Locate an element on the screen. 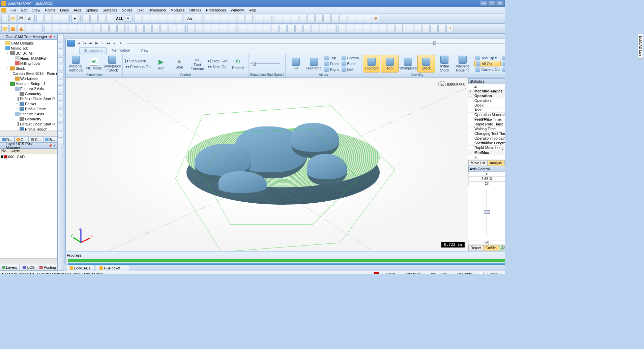 The image size is (644, 349). ribbon-ff-icon: ▸▸ is located at coordinates (109, 43).